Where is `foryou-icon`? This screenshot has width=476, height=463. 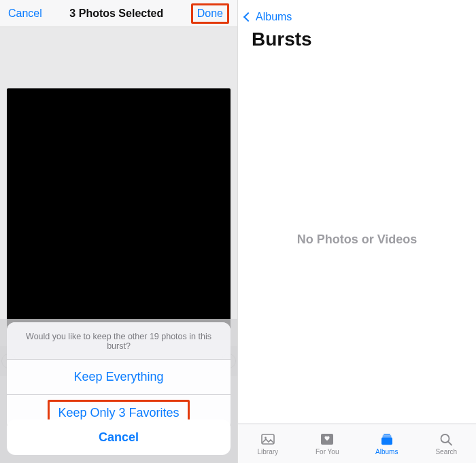 foryou-icon is located at coordinates (327, 439).